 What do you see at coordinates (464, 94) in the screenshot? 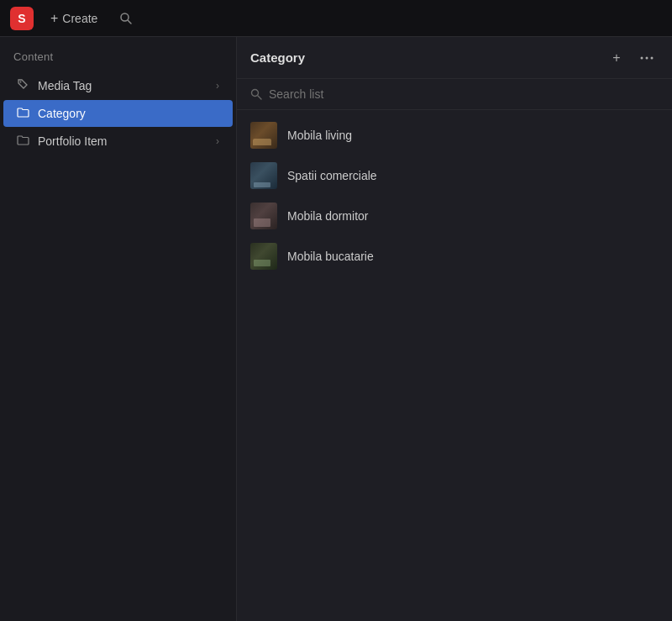
I see `search-input` at bounding box center [464, 94].